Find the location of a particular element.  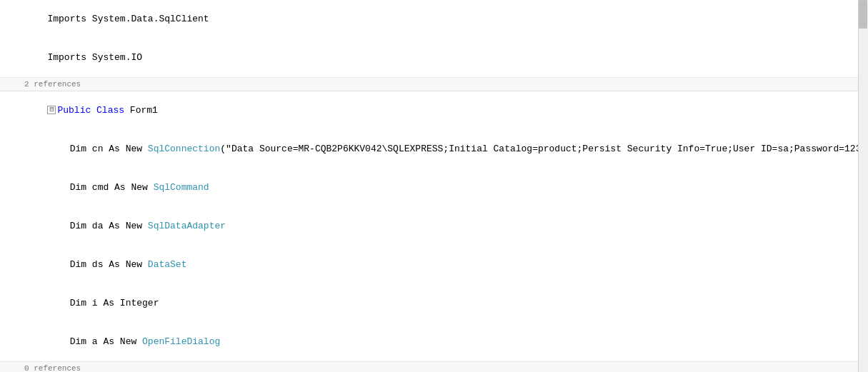

code-token: ("Data Source=MR-CQB2P6KKV042\SQLEXPRESS… is located at coordinates (544, 149).